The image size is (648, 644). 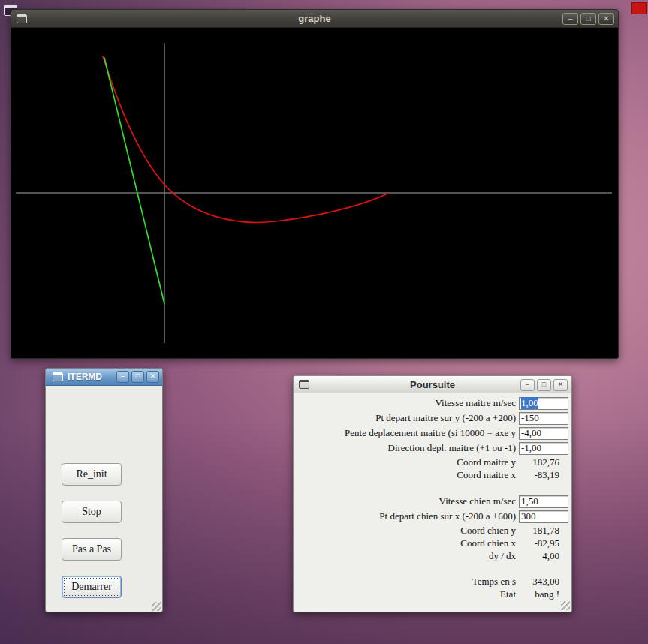 I want to click on graphe-titlebar: graphe – □ ✕, so click(x=315, y=19).